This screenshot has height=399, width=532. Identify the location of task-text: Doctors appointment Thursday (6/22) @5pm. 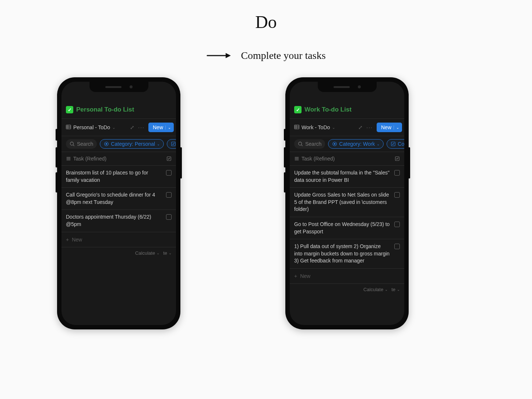
(114, 221).